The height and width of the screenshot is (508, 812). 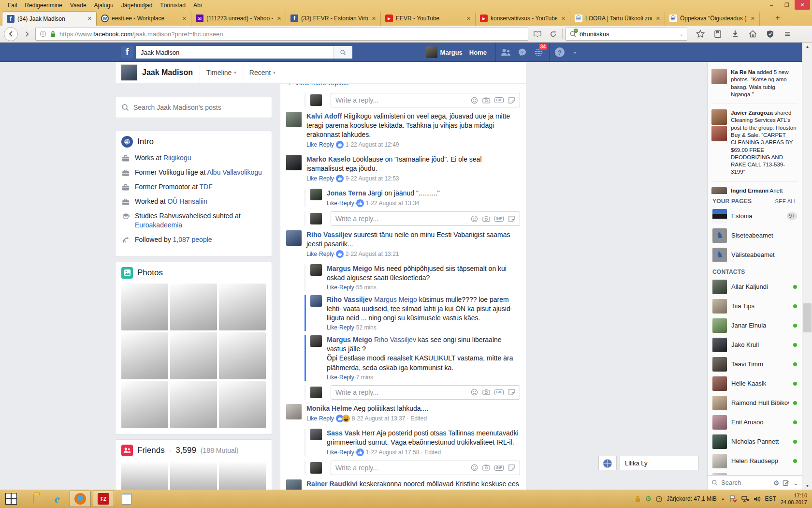 I want to click on action-center-flag-icon, so click(x=733, y=499).